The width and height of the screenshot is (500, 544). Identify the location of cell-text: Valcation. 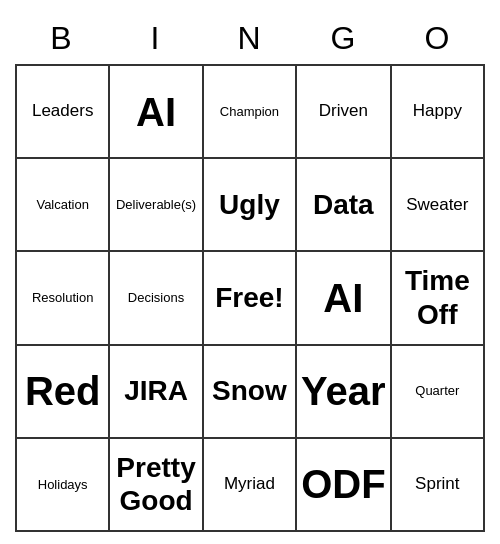
(62, 205).